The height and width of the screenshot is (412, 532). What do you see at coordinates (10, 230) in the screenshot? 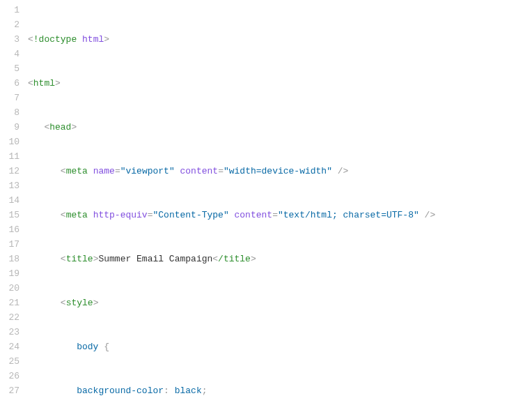
I see `line-number: 16` at bounding box center [10, 230].